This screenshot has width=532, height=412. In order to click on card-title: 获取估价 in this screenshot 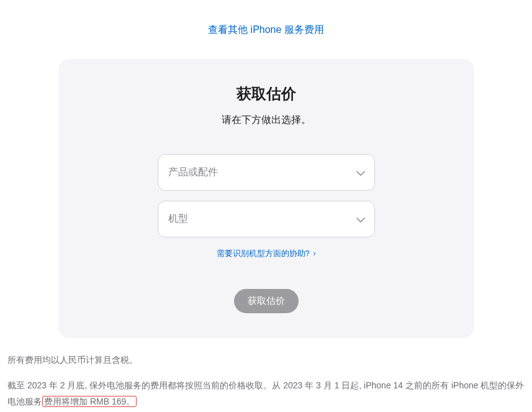, I will do `click(266, 94)`.